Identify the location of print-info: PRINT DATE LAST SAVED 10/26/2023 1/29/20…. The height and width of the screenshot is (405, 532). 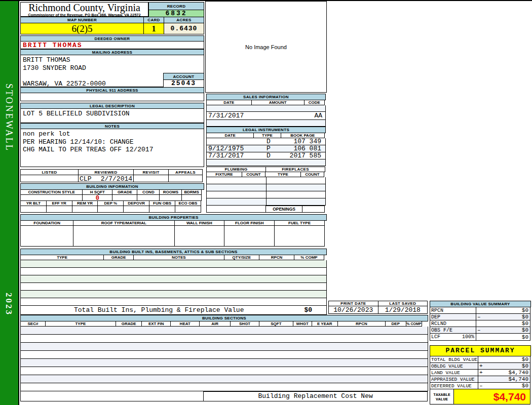
(378, 307).